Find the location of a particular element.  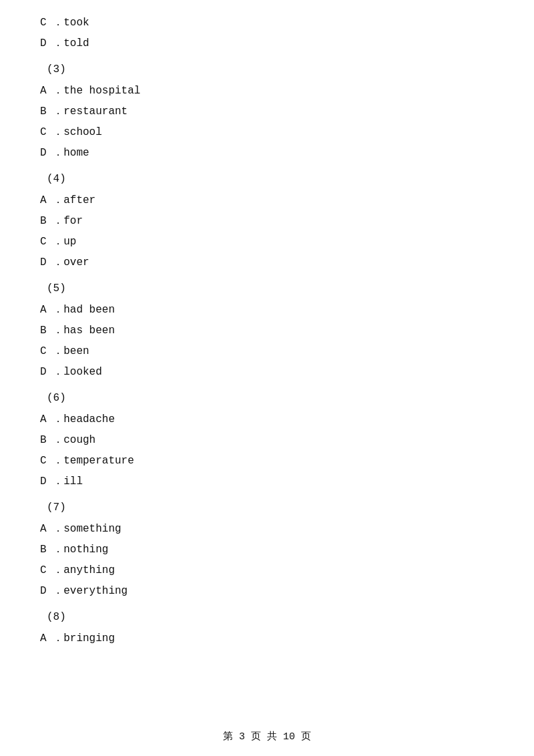

list-item: D ．everything is located at coordinates (267, 592).